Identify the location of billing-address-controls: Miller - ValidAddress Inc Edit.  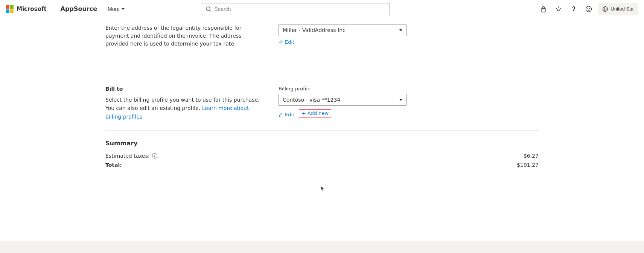
(343, 36).